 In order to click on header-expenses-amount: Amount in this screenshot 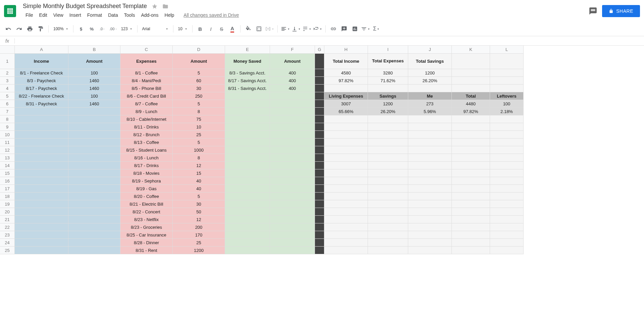, I will do `click(199, 61)`.